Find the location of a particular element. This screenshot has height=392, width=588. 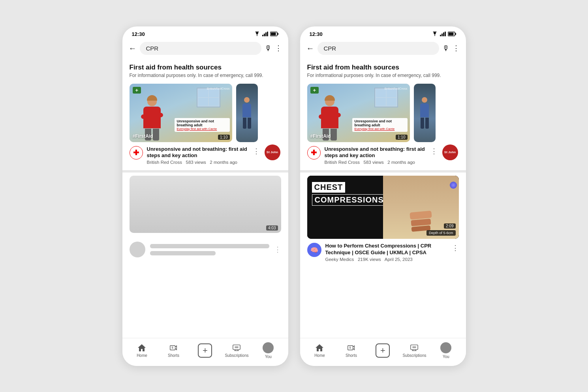

health-banner-left: First aid from health sources For inform… is located at coordinates (205, 69).